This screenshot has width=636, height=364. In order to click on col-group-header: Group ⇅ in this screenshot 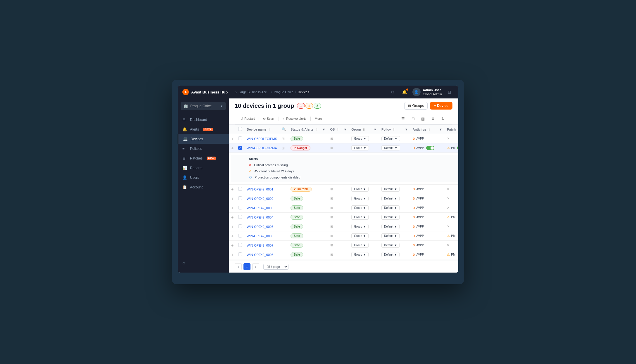, I will do `click(360, 129)`.